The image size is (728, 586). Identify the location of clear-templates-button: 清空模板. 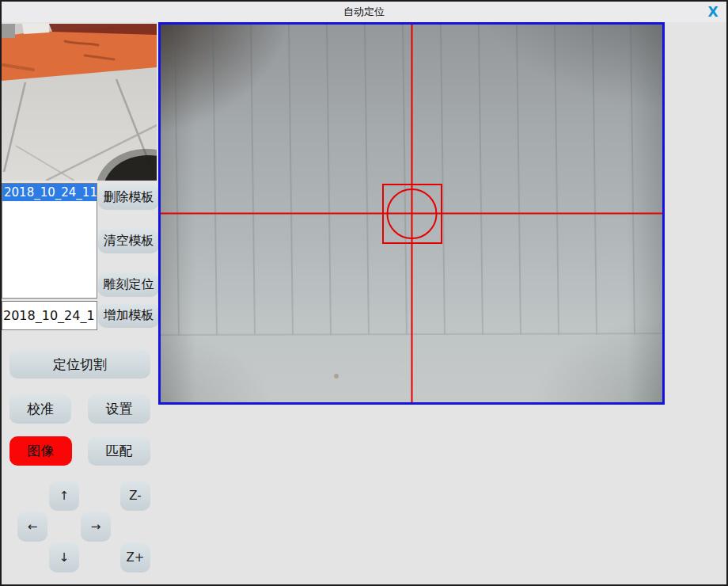
(128, 241).